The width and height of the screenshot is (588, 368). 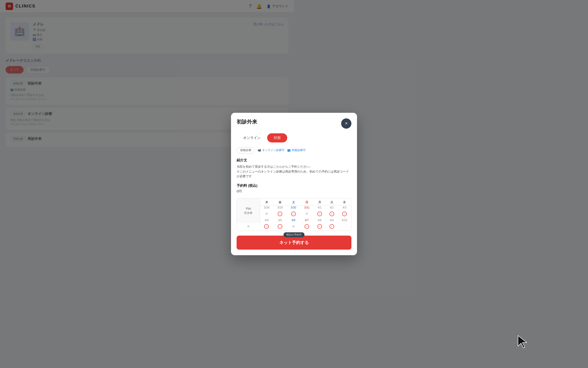 I want to click on people-icon: 👥, so click(x=289, y=150).